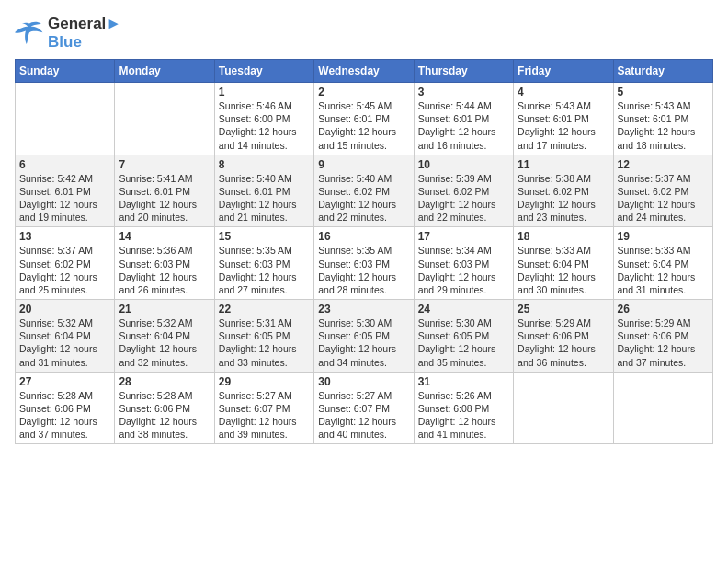  I want to click on day-number: 13, so click(64, 236).